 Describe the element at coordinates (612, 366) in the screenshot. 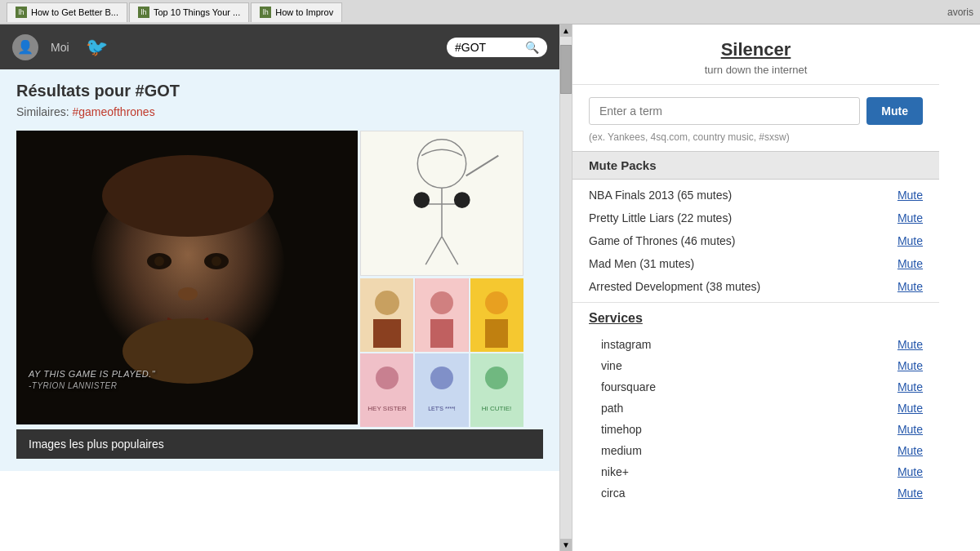

I see `service-label-1: vine` at that location.